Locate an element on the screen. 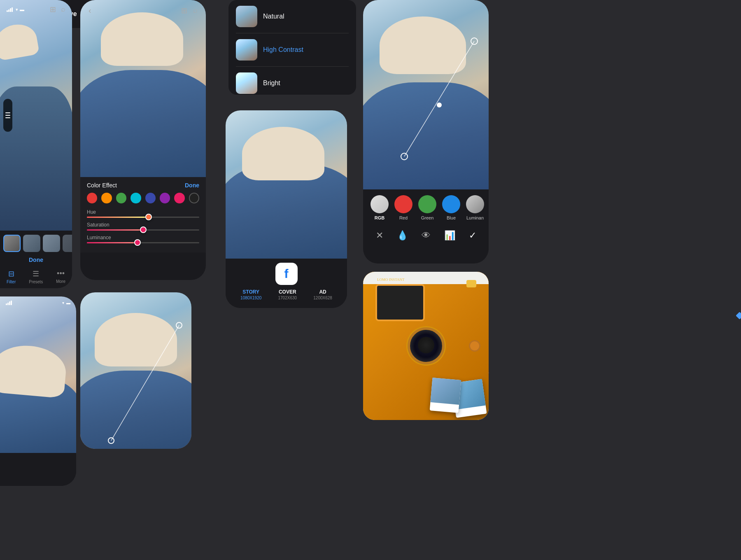 Image resolution: width=741 pixels, height=560 pixels. color-red is located at coordinates (92, 198).